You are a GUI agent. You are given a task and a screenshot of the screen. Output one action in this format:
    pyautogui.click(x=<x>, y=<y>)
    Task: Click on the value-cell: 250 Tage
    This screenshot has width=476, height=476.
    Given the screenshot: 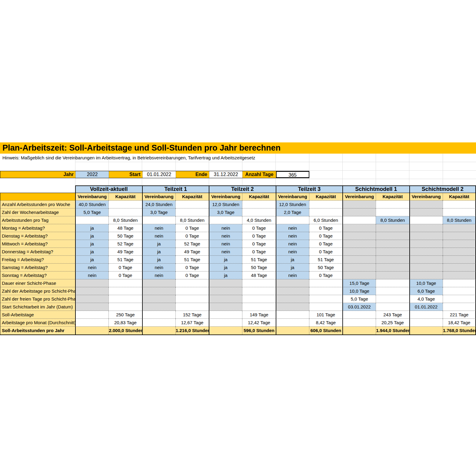 What is the action you would take?
    pyautogui.click(x=125, y=315)
    